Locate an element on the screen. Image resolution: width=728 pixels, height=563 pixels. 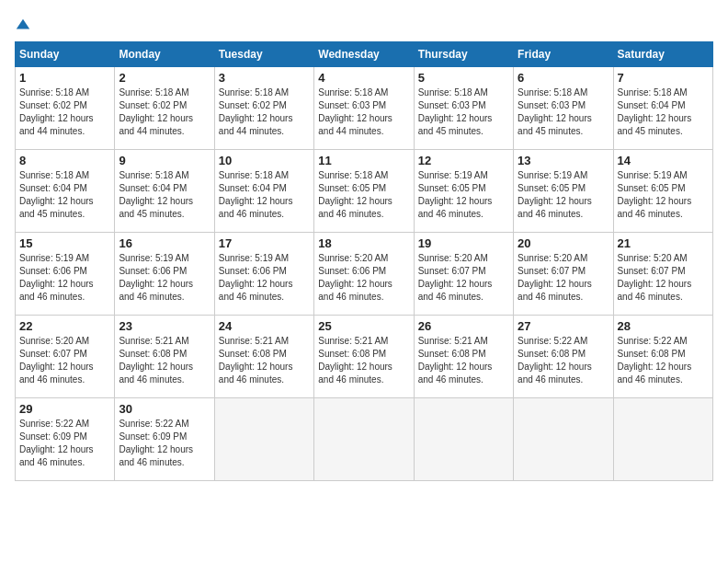
calendar-week-2: 8 Sunrise: 5:18 AMSunset: 6:04 PMDayligh… is located at coordinates (364, 191).